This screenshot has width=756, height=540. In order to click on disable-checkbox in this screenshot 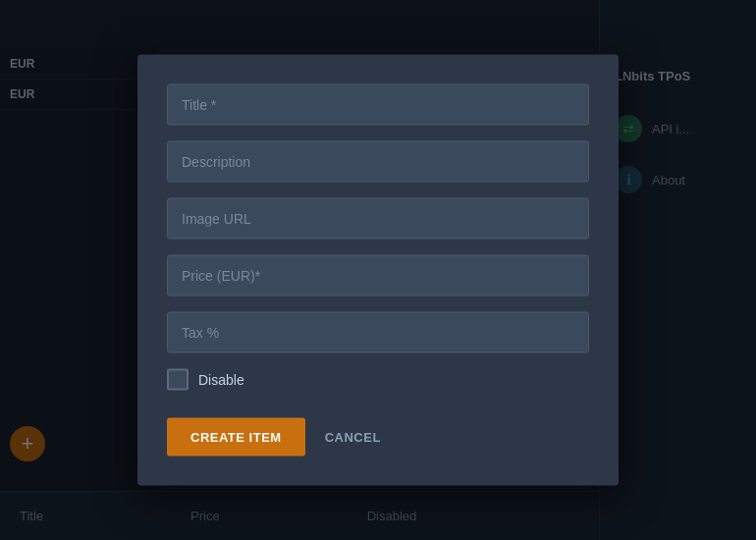, I will do `click(178, 380)`.